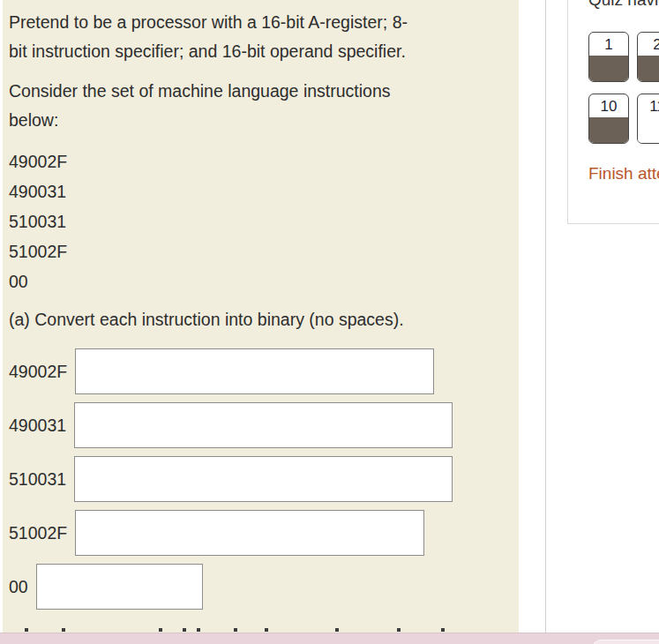 The height and width of the screenshot is (644, 659). What do you see at coordinates (259, 120) in the screenshot?
I see `question-text-line: below:` at bounding box center [259, 120].